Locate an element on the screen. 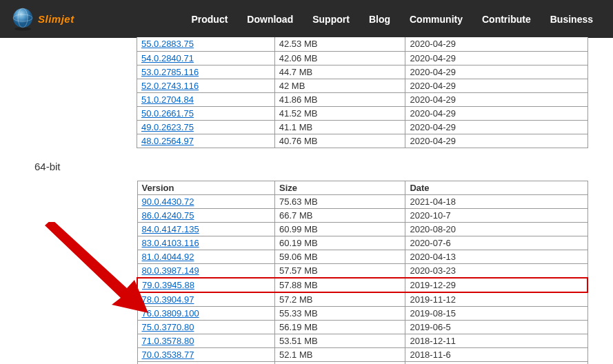  cell-size: 42.06 MB is located at coordinates (340, 58).